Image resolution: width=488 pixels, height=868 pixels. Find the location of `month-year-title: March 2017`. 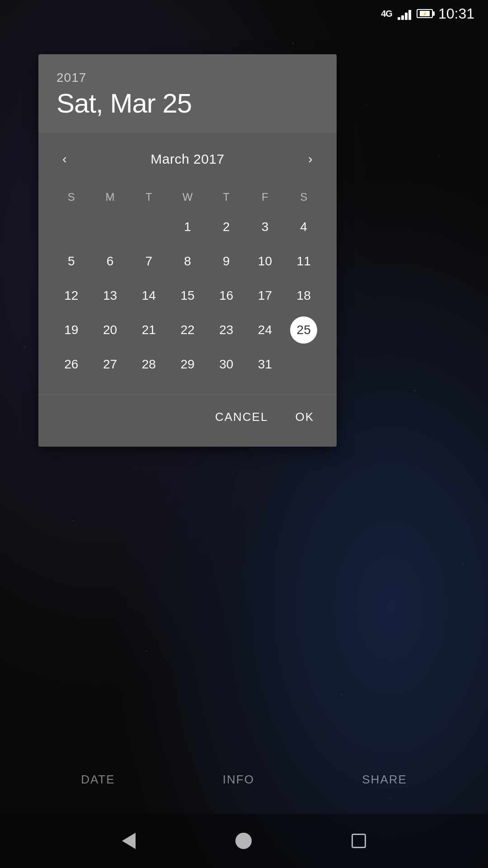

month-year-title: March 2017 is located at coordinates (187, 159).